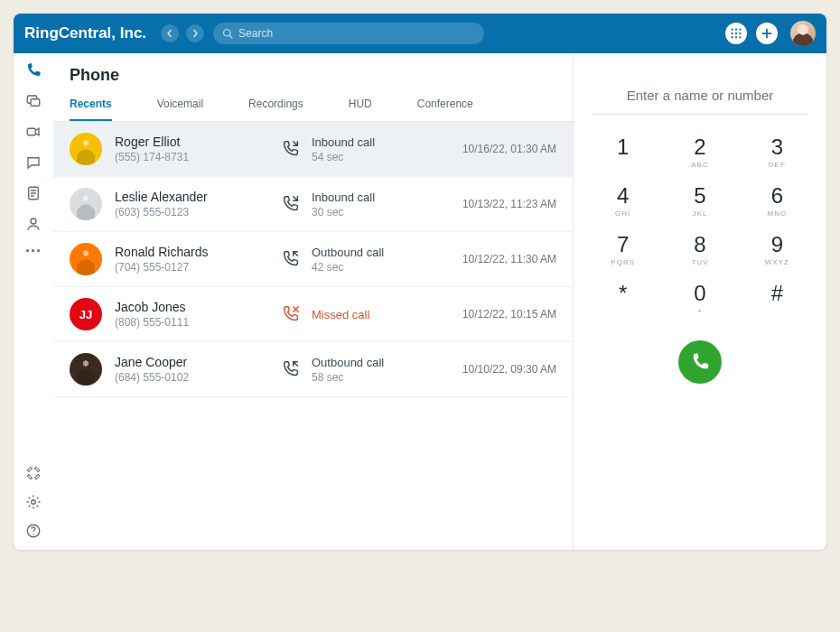 This screenshot has width=840, height=632. What do you see at coordinates (348, 267) in the screenshot?
I see `call-duration: 42 sec` at bounding box center [348, 267].